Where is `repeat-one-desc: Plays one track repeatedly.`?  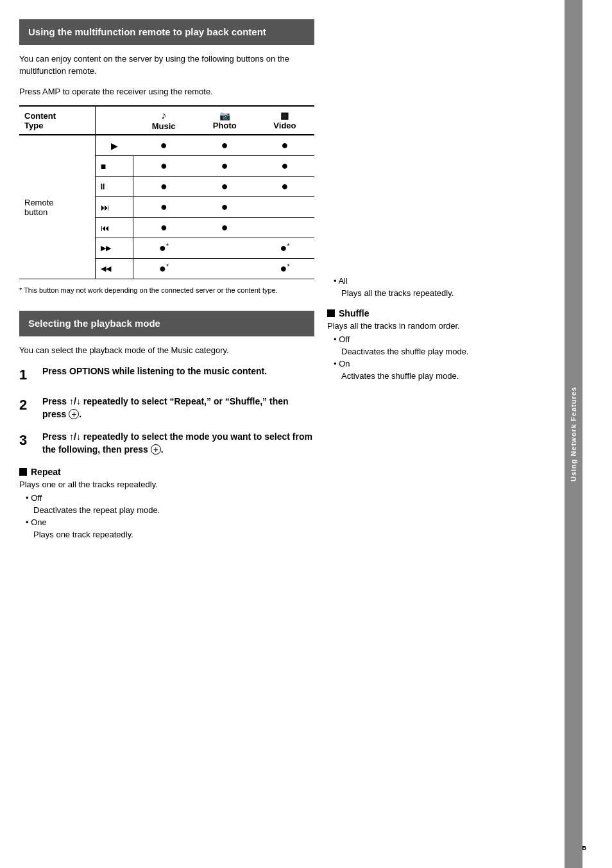
repeat-one-desc: Plays one track repeatedly. is located at coordinates (174, 534).